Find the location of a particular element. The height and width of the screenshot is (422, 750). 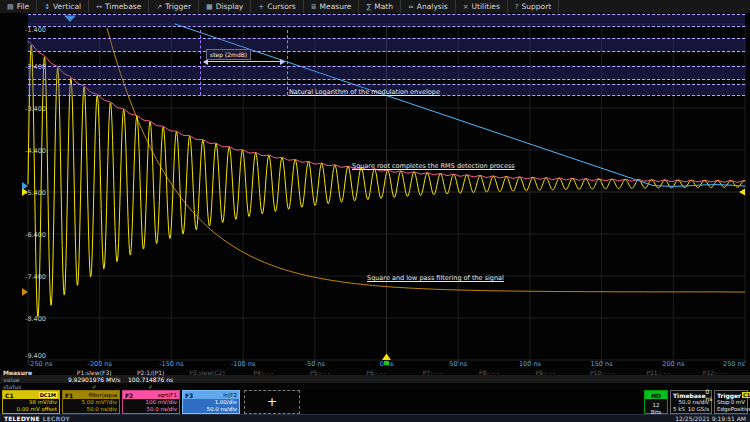

function-f2-descriptor: F2 sqrt(F1 100 mV/div 50.0 ns/div is located at coordinates (151, 402).